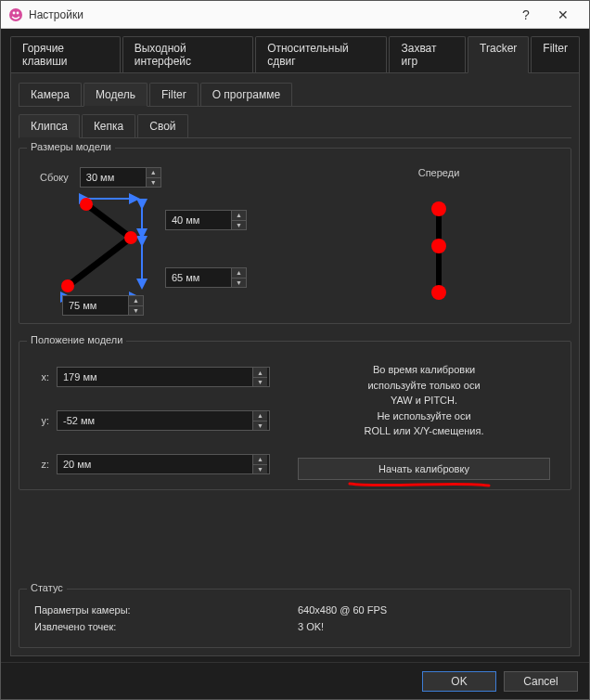 This screenshot has height=700, width=590. What do you see at coordinates (459, 681) in the screenshot?
I see `ok-button: OK` at bounding box center [459, 681].